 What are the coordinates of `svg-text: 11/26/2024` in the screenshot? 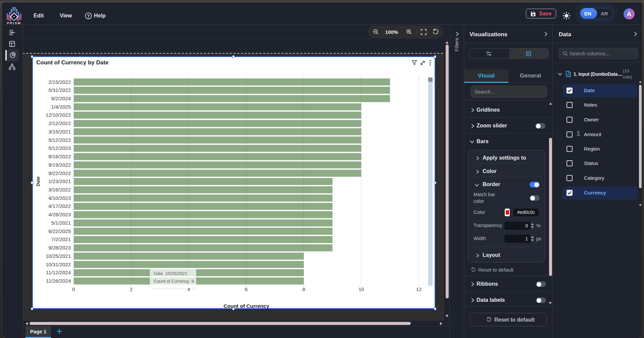 It's located at (58, 281).